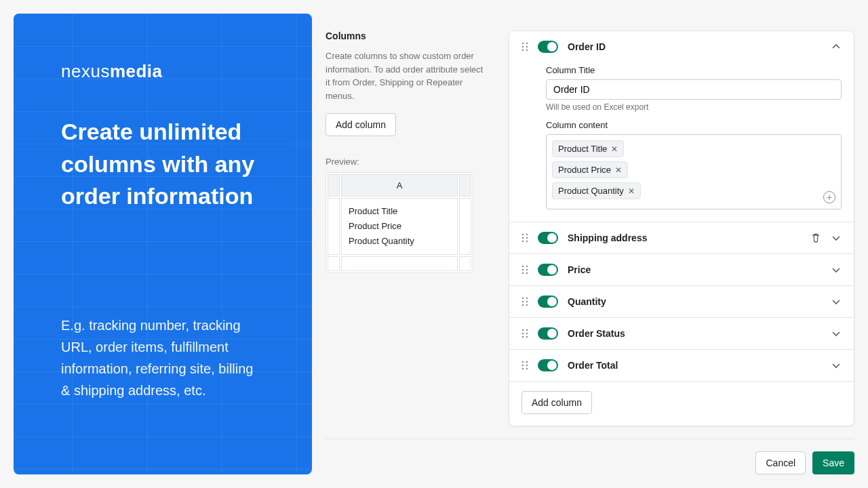  I want to click on preview-label: Preview:, so click(407, 161).